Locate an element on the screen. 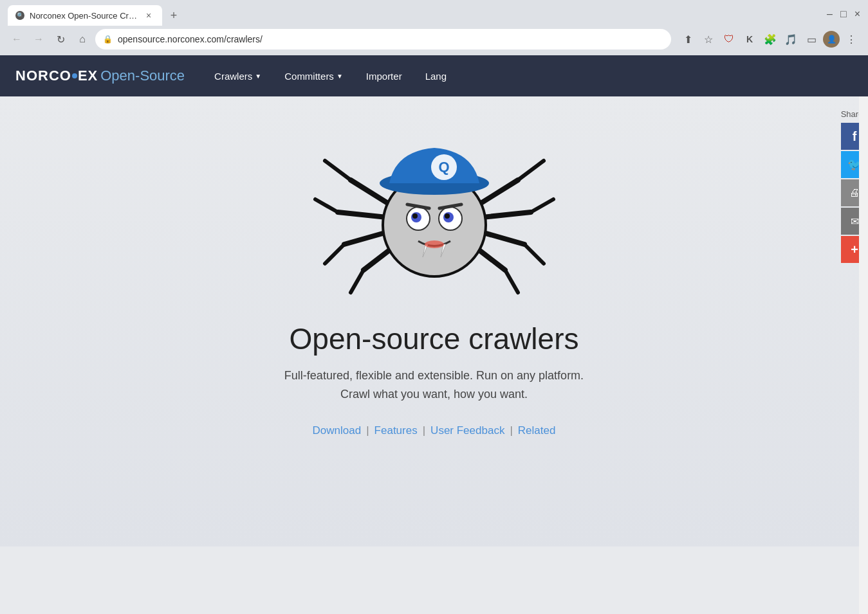 The height and width of the screenshot is (614, 868). new-tab-button: + is located at coordinates (174, 15).